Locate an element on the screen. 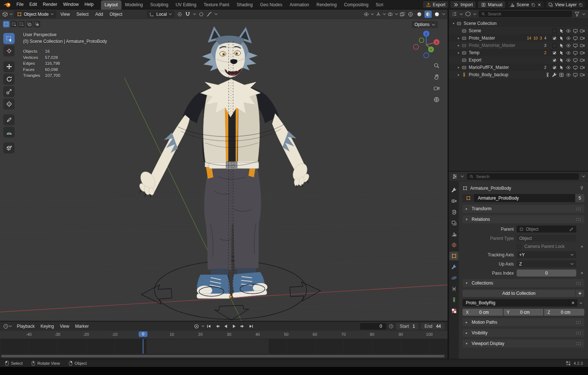  editor-type-timeline-icon is located at coordinates (6, 326).